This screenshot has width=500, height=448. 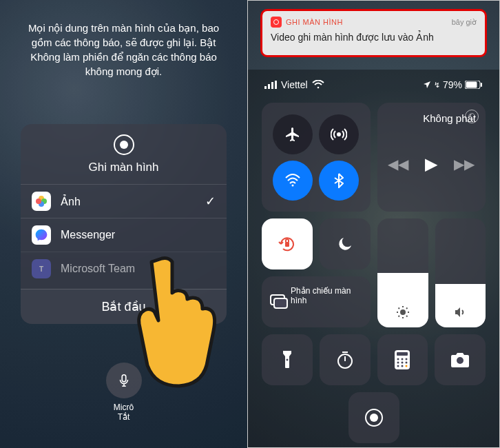 I want to click on wifi-toggle, so click(x=293, y=181).